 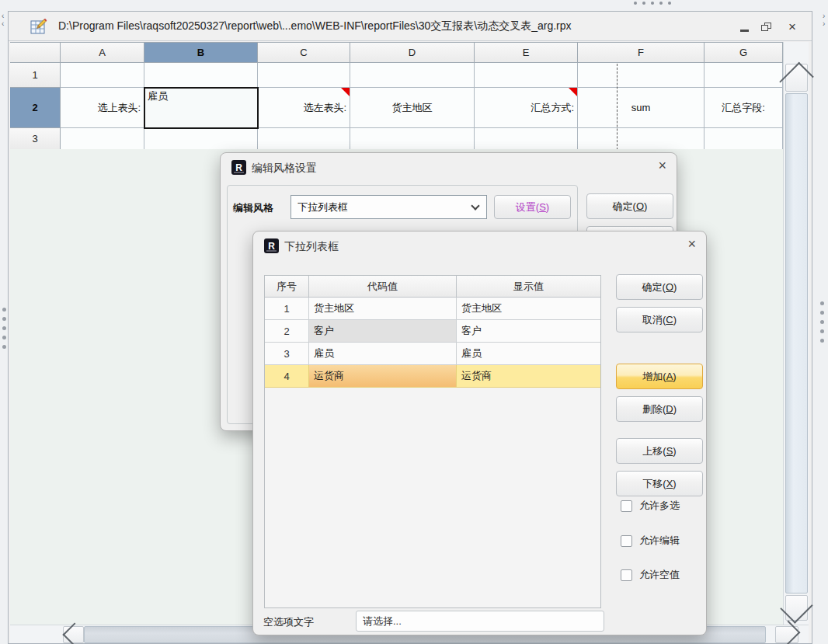 What do you see at coordinates (388, 207) in the screenshot?
I see `edit-style-dropdown: 下拉列表框` at bounding box center [388, 207].